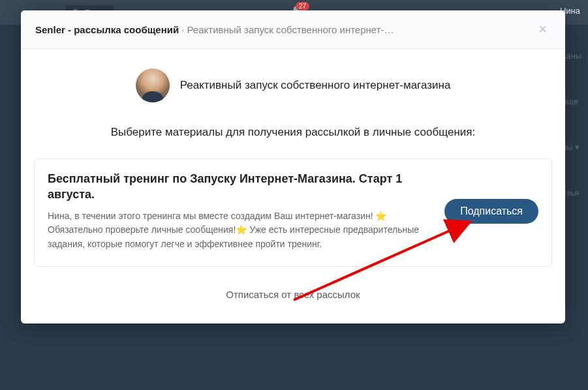  Describe the element at coordinates (238, 187) in the screenshot. I see `card-title: Бесплатный тренинг по Запуску Интернет-М…` at that location.